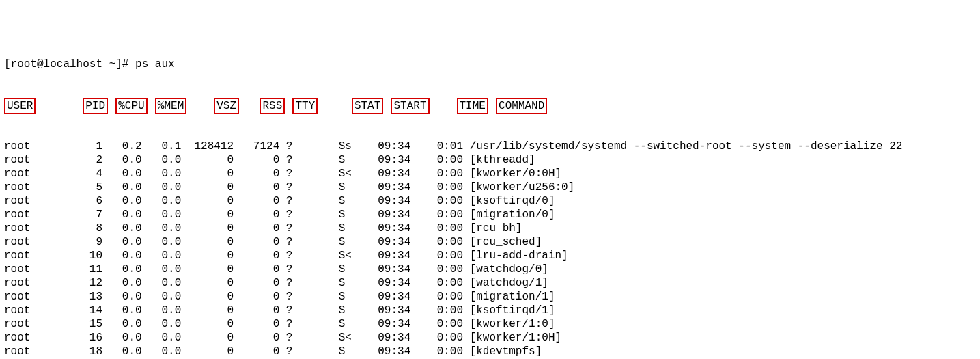 Image resolution: width=980 pixels, height=359 pixels. Describe the element at coordinates (410, 106) in the screenshot. I see `header-start: START` at that location.